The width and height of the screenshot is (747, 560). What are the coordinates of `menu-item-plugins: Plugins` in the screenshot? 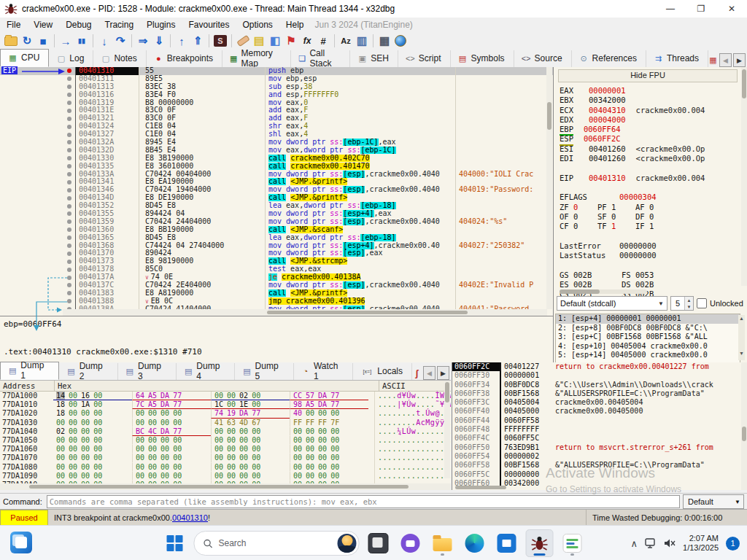 It's located at (160, 25).